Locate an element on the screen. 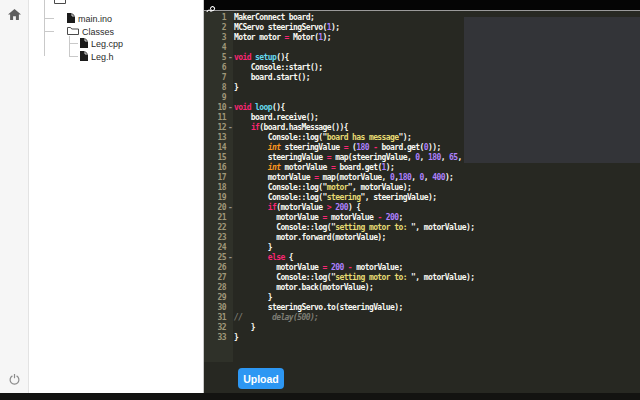  line-number: 6 is located at coordinates (218, 68).